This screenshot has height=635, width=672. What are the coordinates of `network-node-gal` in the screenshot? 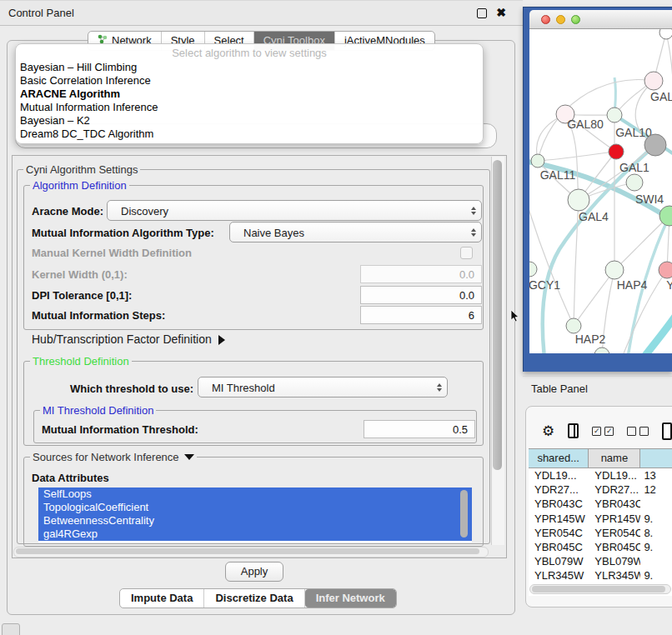 It's located at (654, 81).